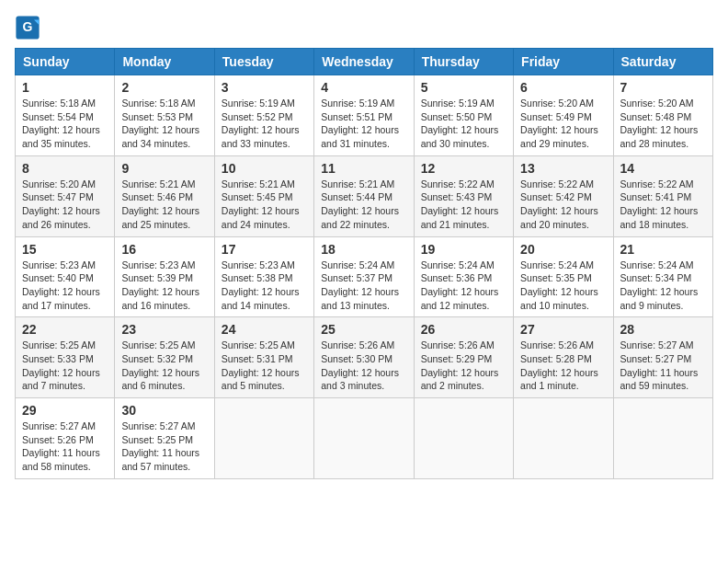 The height and width of the screenshot is (563, 728). Describe the element at coordinates (364, 439) in the screenshot. I see `calendar-week-5: 29Sunrise: 5:27 AM Sunset: 5:26 PM Dayli…` at that location.